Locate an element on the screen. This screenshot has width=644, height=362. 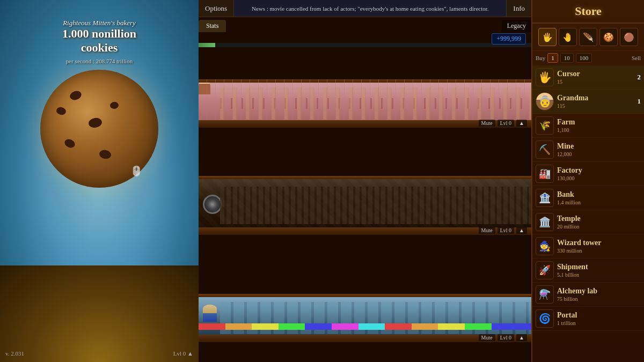
factory-row-inner: Mute Lvl 0 ▲ is located at coordinates (365, 318).